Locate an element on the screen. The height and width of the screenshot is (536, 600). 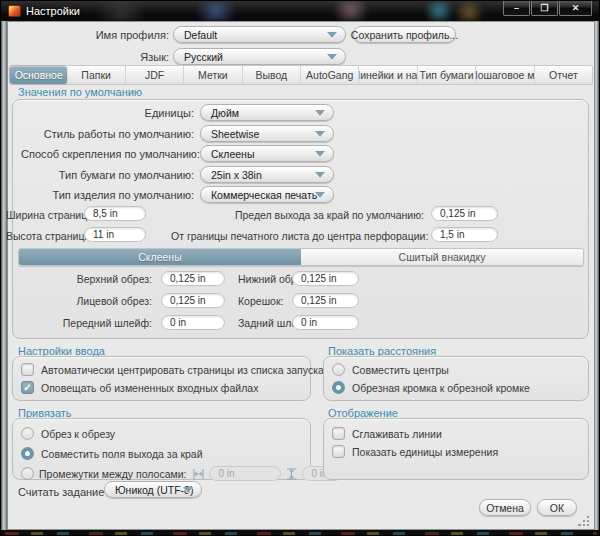
language-value: Русский is located at coordinates (204, 57).